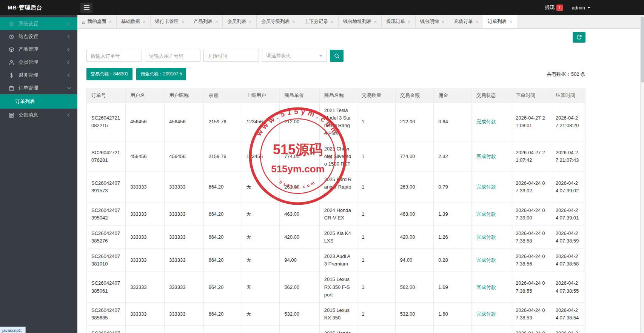 Image resolution: width=644 pixels, height=333 pixels. What do you see at coordinates (39, 37) in the screenshot?
I see `sidebar-item-site-settings: 站点设置` at bounding box center [39, 37].